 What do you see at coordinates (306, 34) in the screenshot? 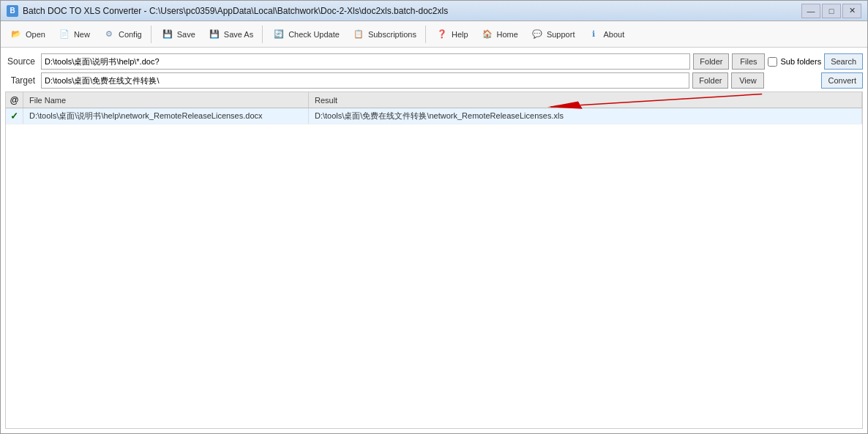
I see `checkupdate-button: 🔄 Check Update` at bounding box center [306, 34].